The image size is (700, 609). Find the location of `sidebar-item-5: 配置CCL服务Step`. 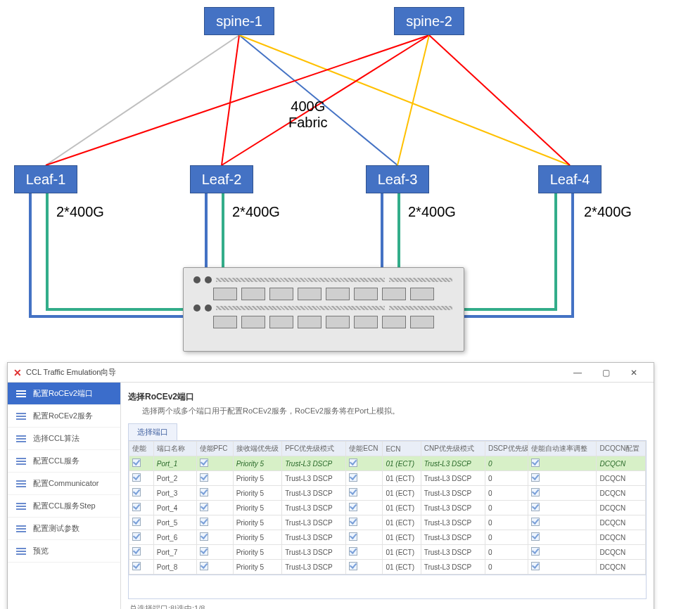

sidebar-item-5: 配置CCL服务Step is located at coordinates (64, 506).